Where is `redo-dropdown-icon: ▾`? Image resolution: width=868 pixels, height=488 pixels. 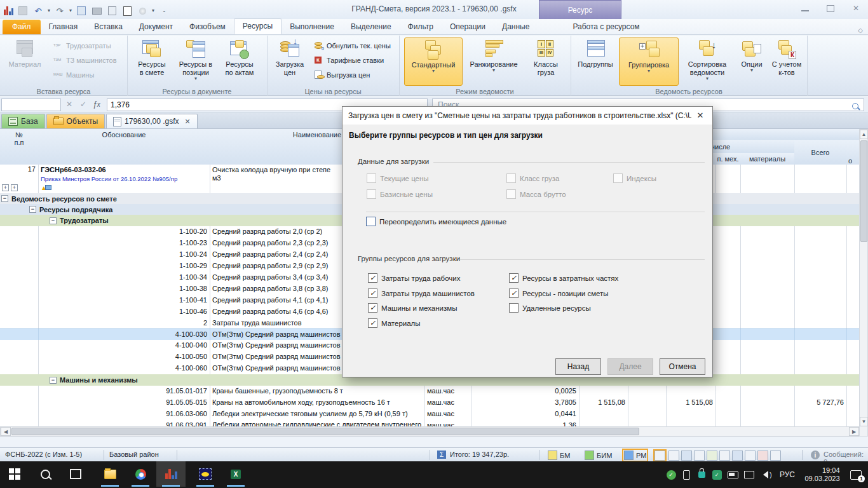 redo-dropdown-icon: ▾ is located at coordinates (71, 11).